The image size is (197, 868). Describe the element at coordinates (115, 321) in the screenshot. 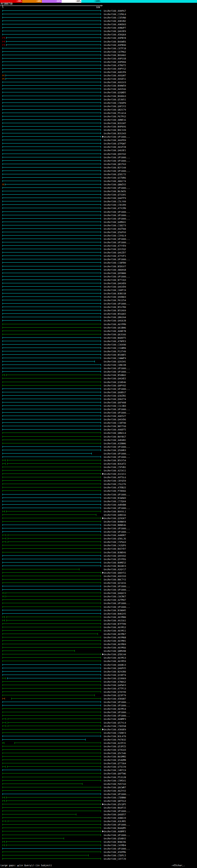

I see `hit-label: UniRef100_Q4G0J8` at that location.